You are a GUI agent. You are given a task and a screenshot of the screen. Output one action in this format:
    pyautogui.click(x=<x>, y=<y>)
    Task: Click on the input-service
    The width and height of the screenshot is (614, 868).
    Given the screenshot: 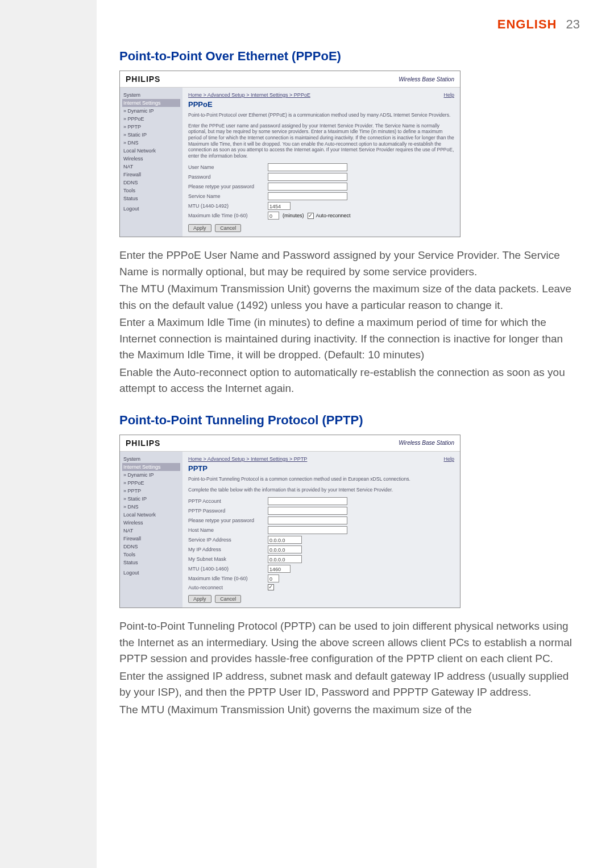 What is the action you would take?
    pyautogui.click(x=308, y=196)
    